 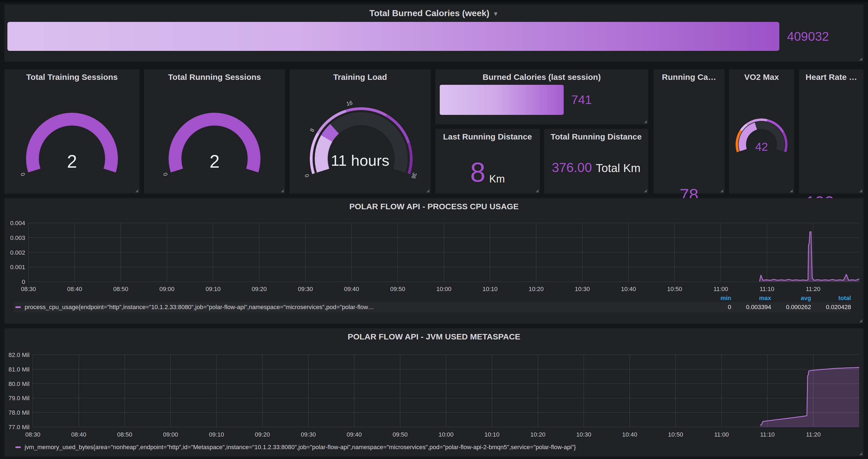 What do you see at coordinates (19, 413) in the screenshot?
I see `svg-text: 78.0 Mil` at bounding box center [19, 413].